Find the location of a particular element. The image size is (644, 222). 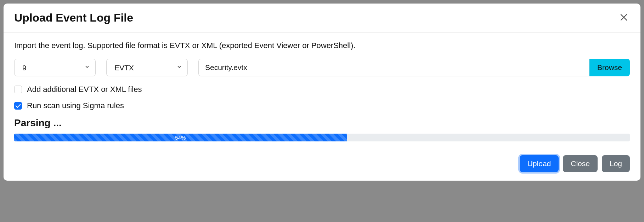

modal-footer: Upload Close Log is located at coordinates (322, 164).